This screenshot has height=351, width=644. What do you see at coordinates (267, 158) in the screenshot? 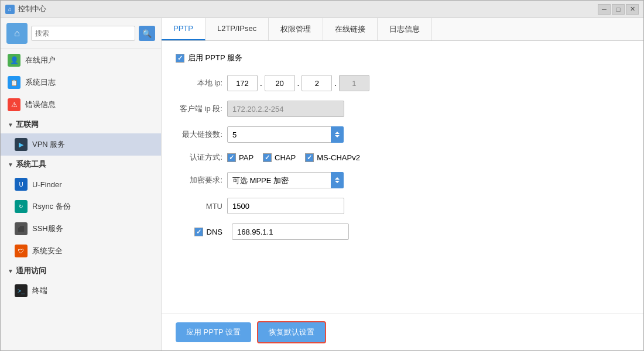
I see `chap-checkbox: ✓` at bounding box center [267, 158].